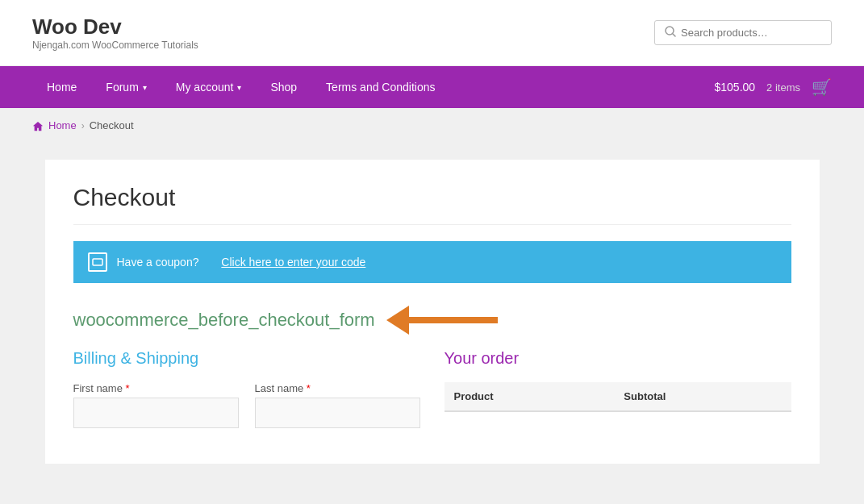 Image resolution: width=864 pixels, height=504 pixels. I want to click on last-name-input, so click(337, 413).